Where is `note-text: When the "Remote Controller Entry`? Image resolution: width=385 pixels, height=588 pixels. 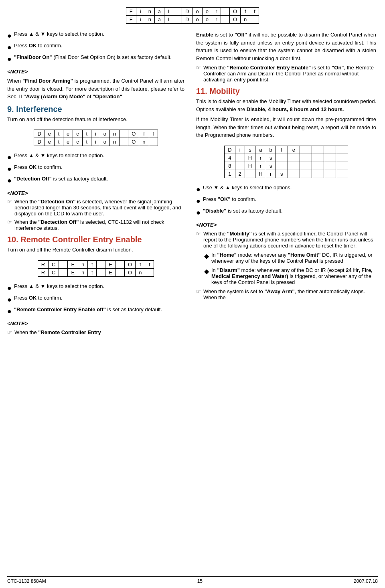
note-text: When the "Remote Controller Entry is located at coordinates (58, 332).